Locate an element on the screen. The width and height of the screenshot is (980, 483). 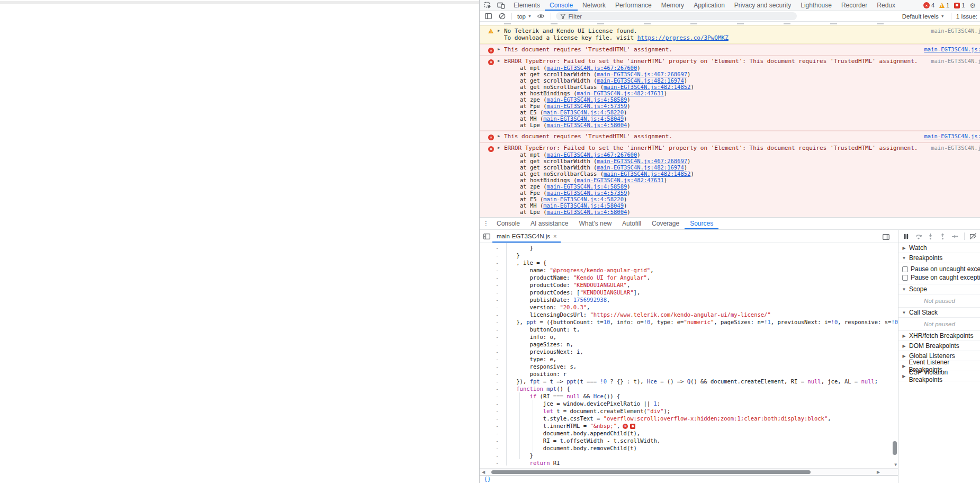
section-scope: ▼Scope is located at coordinates (939, 289).